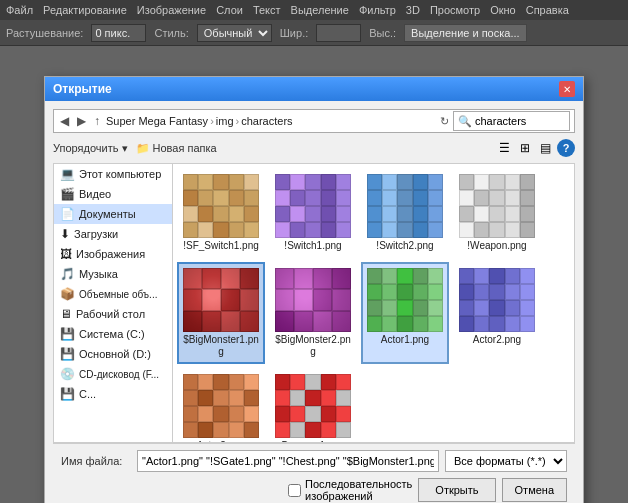 This screenshot has height=503, width=628. I want to click on file-item-weapon: !Weapon.png, so click(497, 213).